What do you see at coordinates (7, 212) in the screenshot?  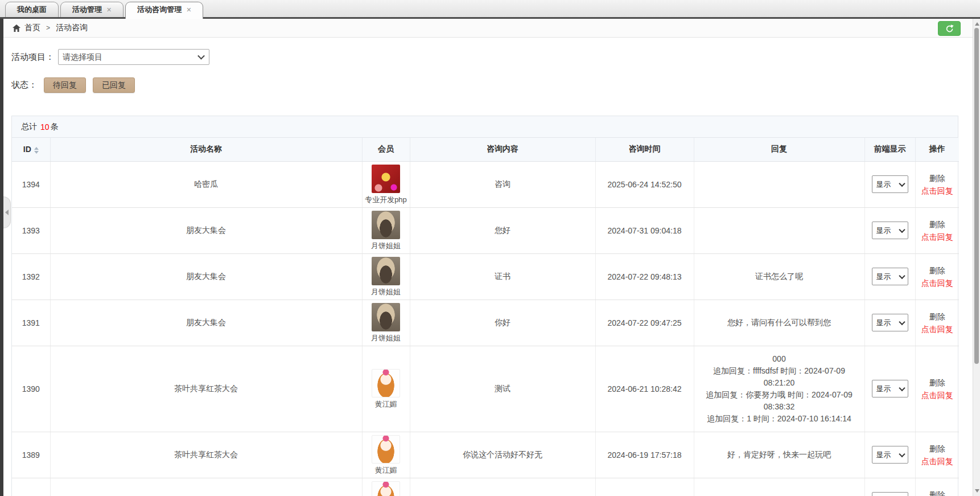 I see `sidebar-collapse-handle` at bounding box center [7, 212].